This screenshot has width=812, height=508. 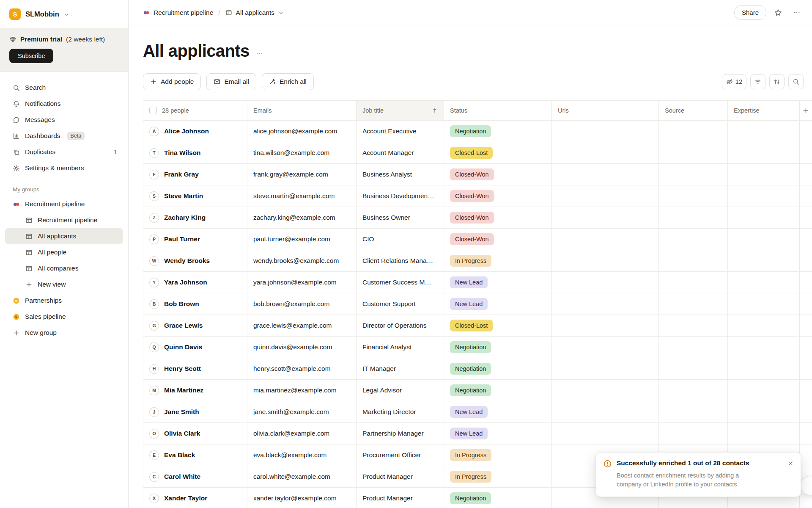 I want to click on table-row: GGrace Lewisgrace.lewis@example.comDirec…, so click(x=478, y=326).